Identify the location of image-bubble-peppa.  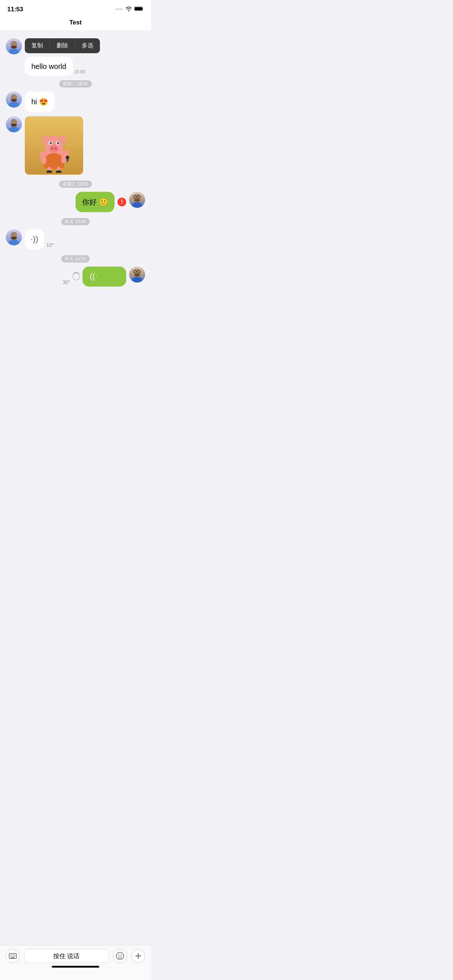
(54, 145).